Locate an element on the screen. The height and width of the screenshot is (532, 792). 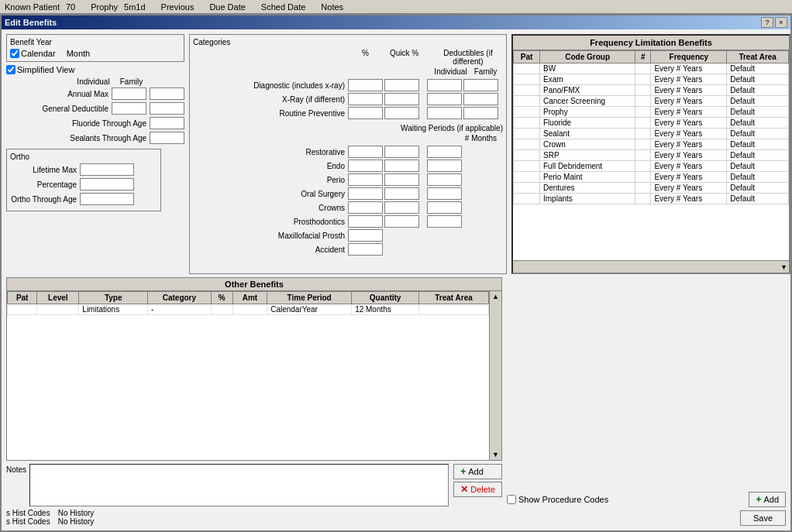
crowns-label: Crowns is located at coordinates (270, 208).